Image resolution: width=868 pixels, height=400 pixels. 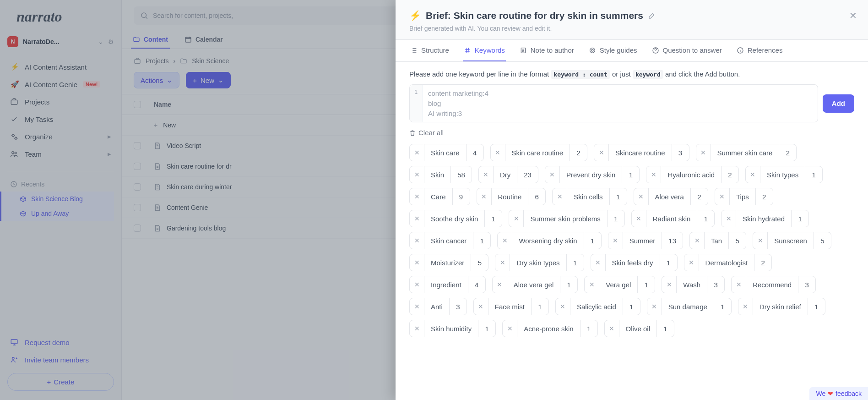 What do you see at coordinates (547, 50) in the screenshot?
I see `tab-note: Note to author` at bounding box center [547, 50].